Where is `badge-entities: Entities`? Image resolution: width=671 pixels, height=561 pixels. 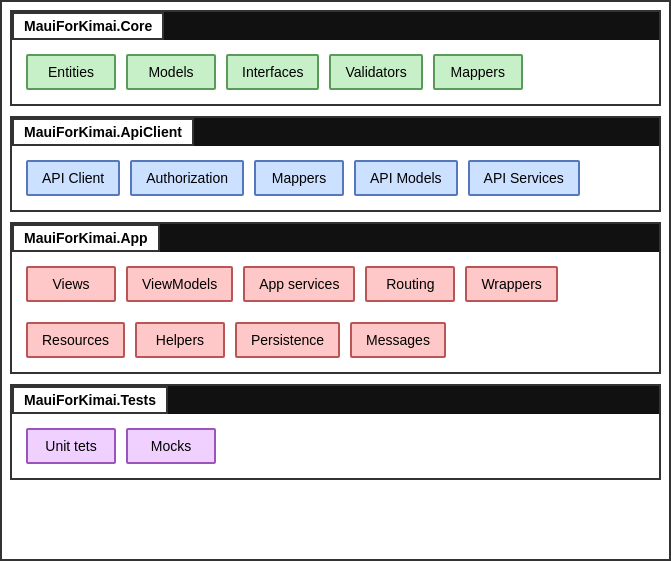 badge-entities: Entities is located at coordinates (71, 72).